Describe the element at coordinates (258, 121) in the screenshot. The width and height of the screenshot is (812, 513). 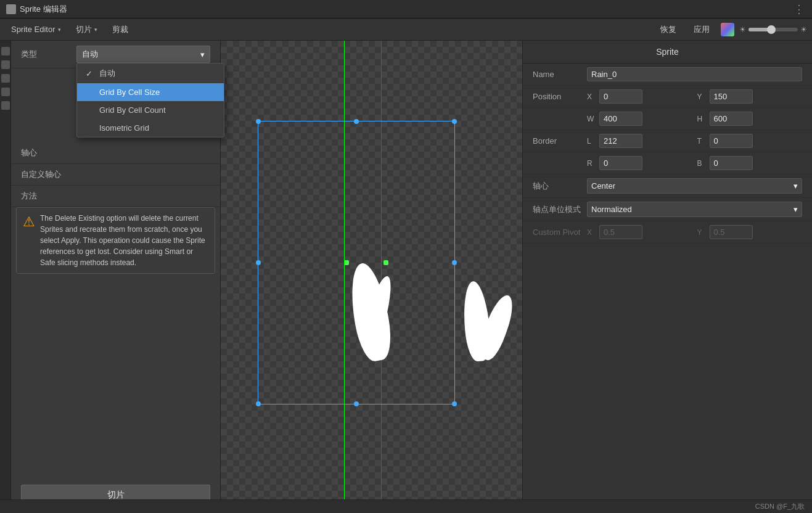
I see `handle-tl` at that location.